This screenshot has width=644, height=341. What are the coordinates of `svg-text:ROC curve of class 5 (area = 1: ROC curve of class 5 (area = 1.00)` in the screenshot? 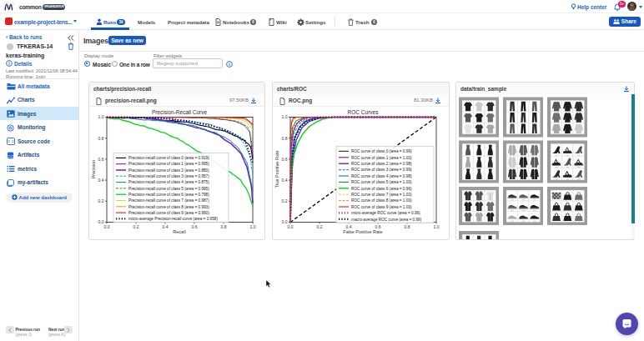 It's located at (382, 182).